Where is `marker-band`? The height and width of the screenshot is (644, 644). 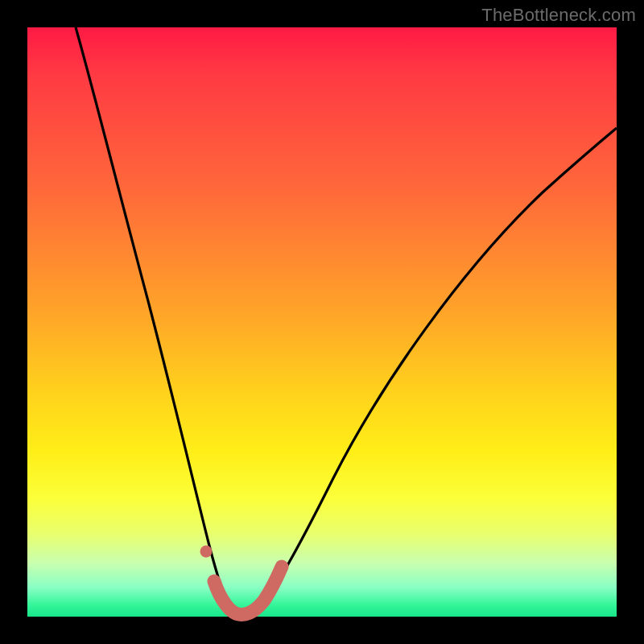
marker-band is located at coordinates (248, 591).